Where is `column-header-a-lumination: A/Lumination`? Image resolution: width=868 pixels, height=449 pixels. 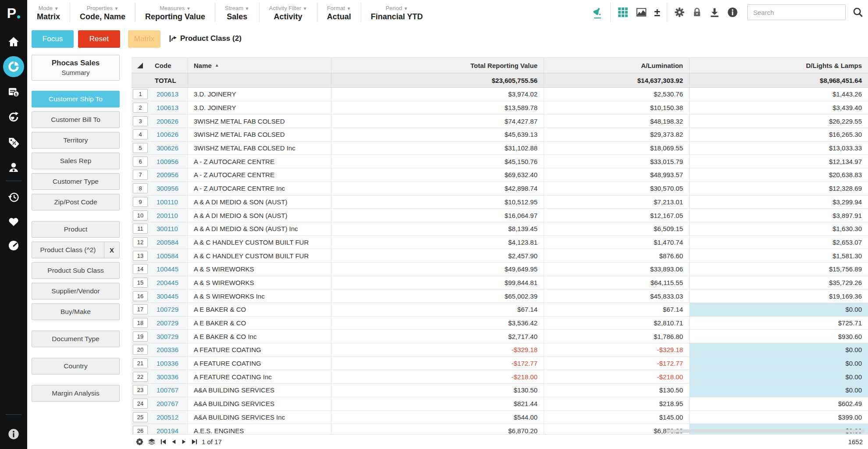 column-header-a-lumination: A/Lumination is located at coordinates (616, 65).